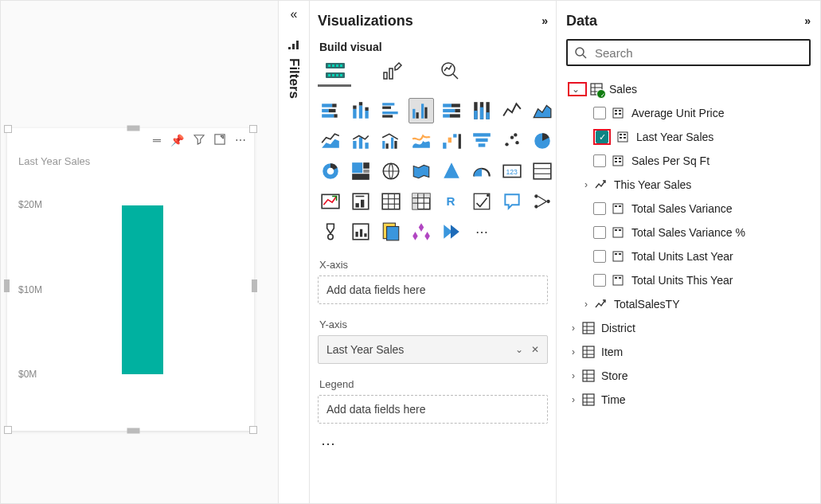 This screenshot has width=821, height=504. What do you see at coordinates (688, 256) in the screenshot?
I see `field-total-units-last-year: Total Units Last Year` at bounding box center [688, 256].